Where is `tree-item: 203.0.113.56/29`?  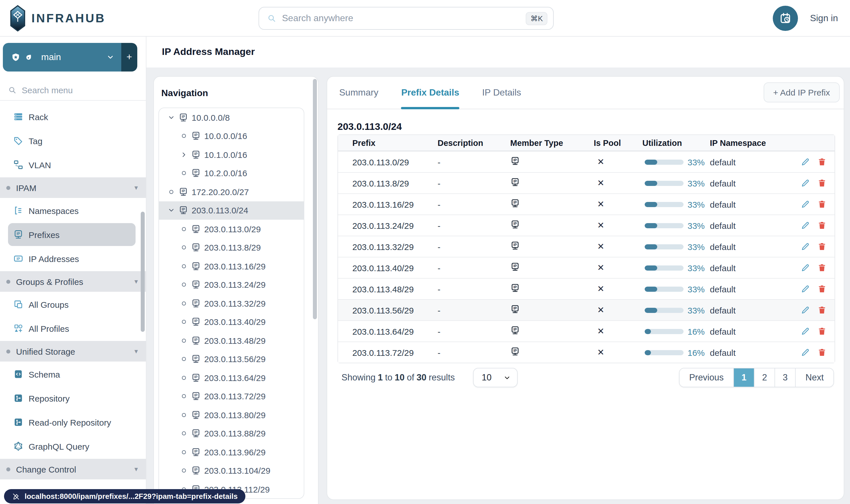
tree-item: 203.0.113.56/29 is located at coordinates (231, 359).